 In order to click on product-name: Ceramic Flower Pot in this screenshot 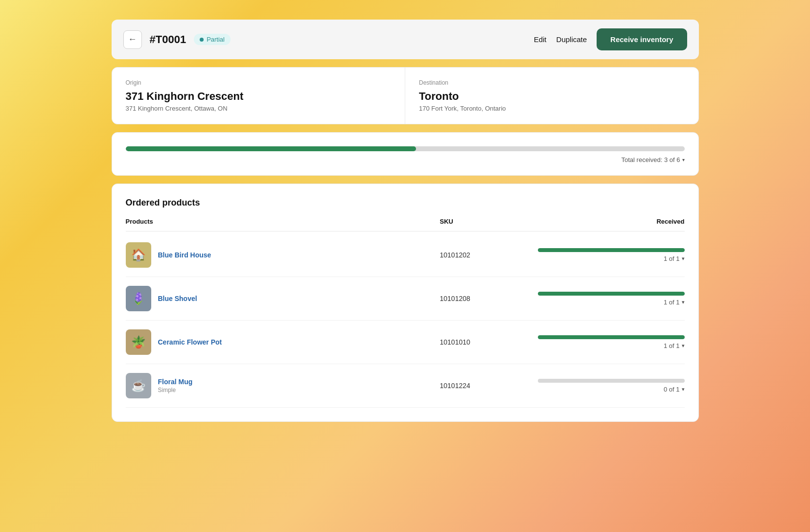, I will do `click(190, 342)`.